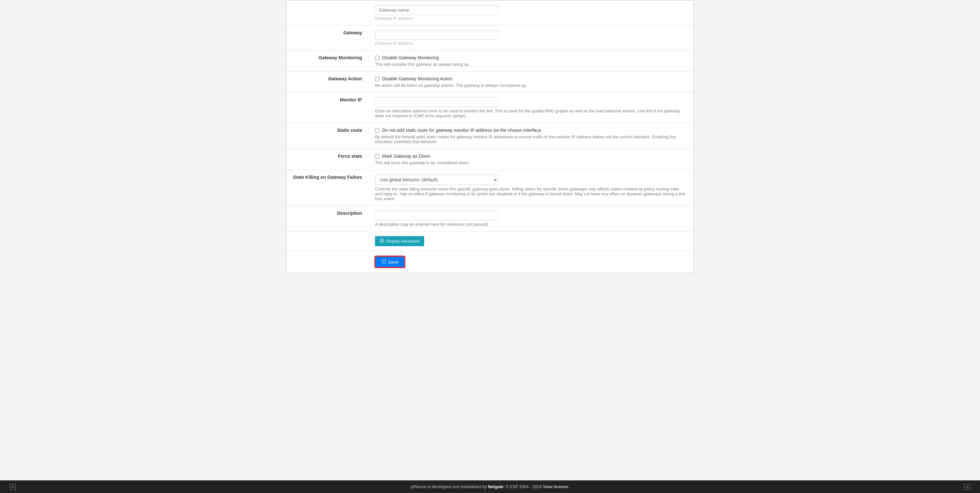 The image size is (980, 493). I want to click on display-advanced-label-cell, so click(328, 241).